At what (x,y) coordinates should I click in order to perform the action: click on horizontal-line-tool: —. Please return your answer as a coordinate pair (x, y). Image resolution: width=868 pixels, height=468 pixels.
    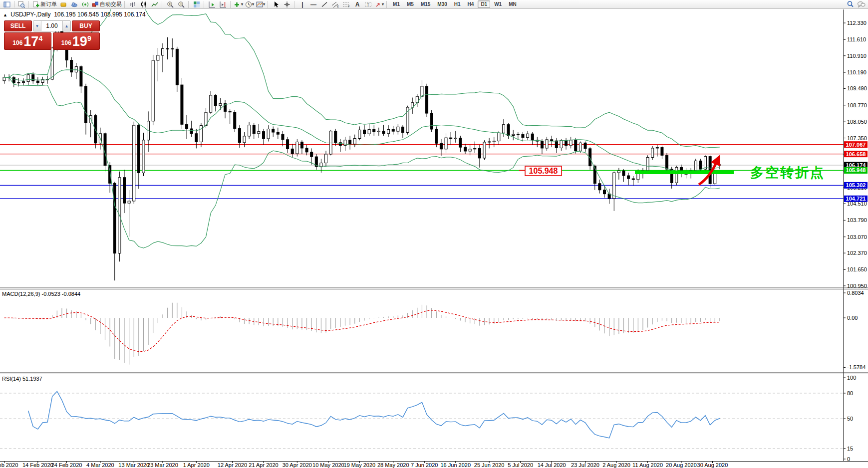
    Looking at the image, I should click on (313, 4).